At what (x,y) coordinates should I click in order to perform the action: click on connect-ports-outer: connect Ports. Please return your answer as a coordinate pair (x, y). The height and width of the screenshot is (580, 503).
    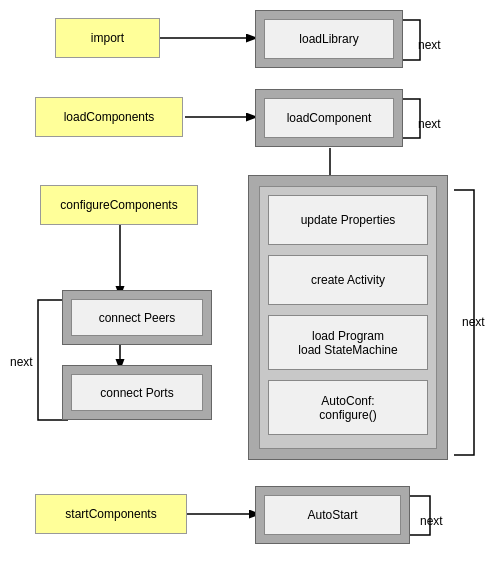
    Looking at the image, I should click on (137, 392).